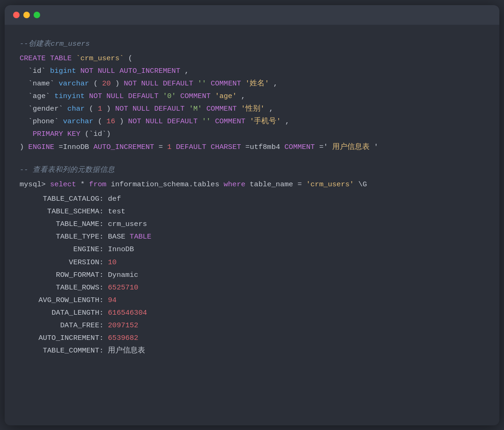  Describe the element at coordinates (252, 148) in the screenshot. I see `engine-line: ) ENGINE =InnoDB AUTO_INCREMENT = 1 DEFA…` at that location.